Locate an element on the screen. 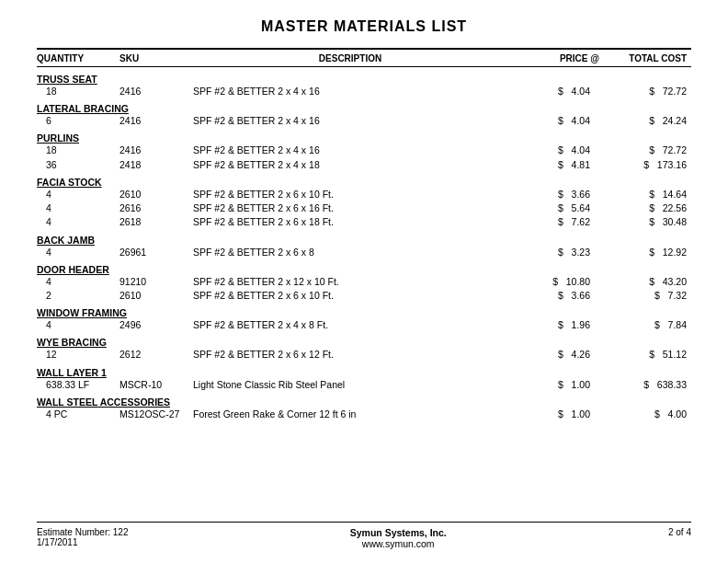  table-row: 638.33 LF MSCR-10 Light Stone Classic Ri… is located at coordinates (364, 385).